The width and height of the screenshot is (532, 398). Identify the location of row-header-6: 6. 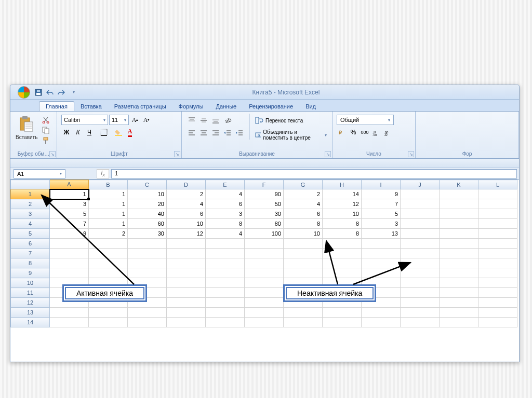
(30, 244).